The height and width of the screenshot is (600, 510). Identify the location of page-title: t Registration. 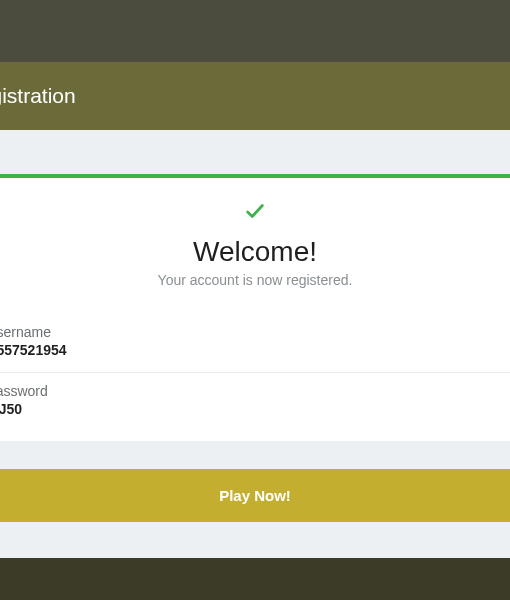
(255, 96).